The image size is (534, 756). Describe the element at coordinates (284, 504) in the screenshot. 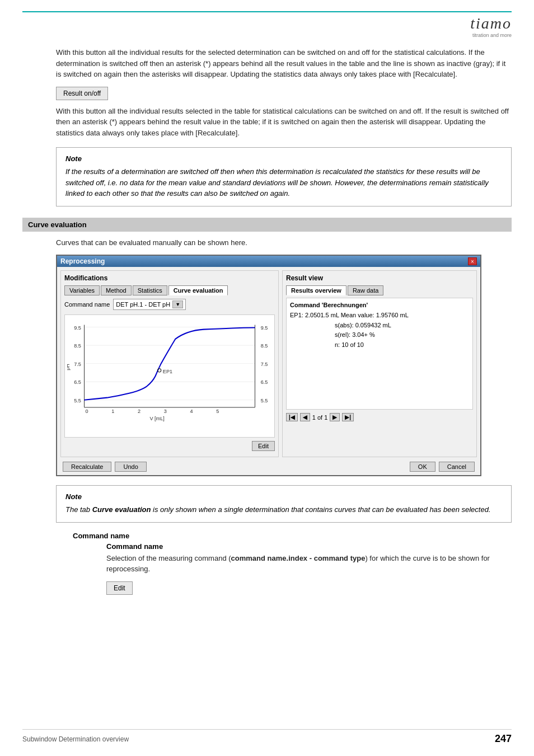

I see `note-box-2: Note The tab Curve evaluation is only sh…` at that location.